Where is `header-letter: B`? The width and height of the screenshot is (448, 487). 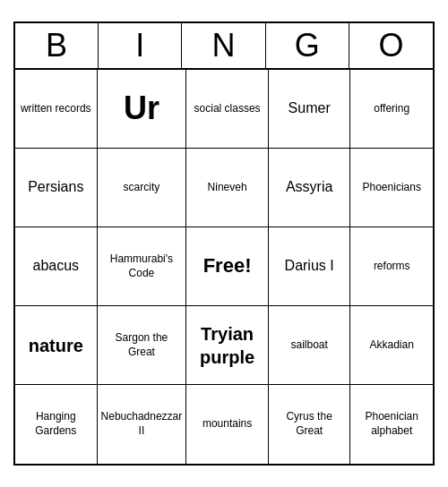
header-letter: B is located at coordinates (57, 46).